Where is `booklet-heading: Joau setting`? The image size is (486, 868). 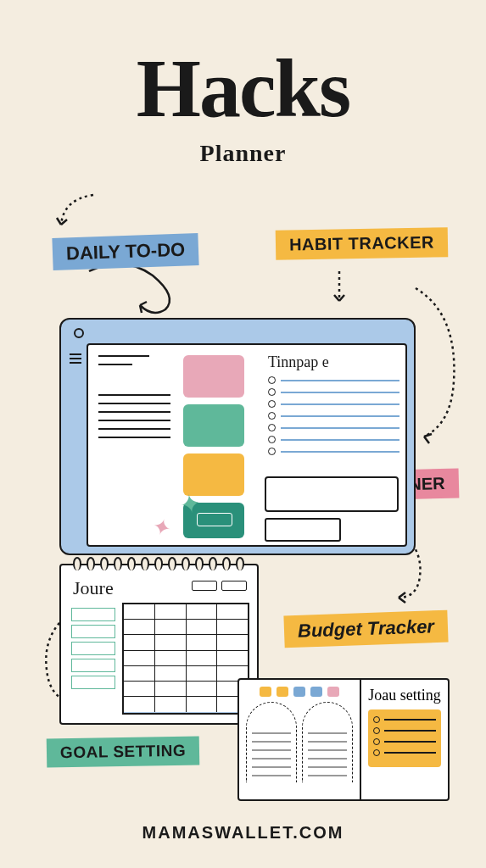 booklet-heading: Joau setting is located at coordinates (405, 695).